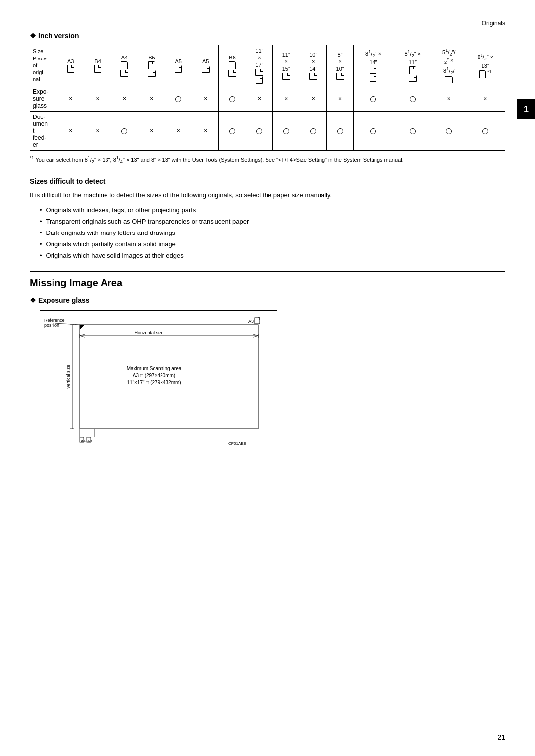 The width and height of the screenshot is (535, 756). I want to click on exp-b5: ×, so click(152, 99).